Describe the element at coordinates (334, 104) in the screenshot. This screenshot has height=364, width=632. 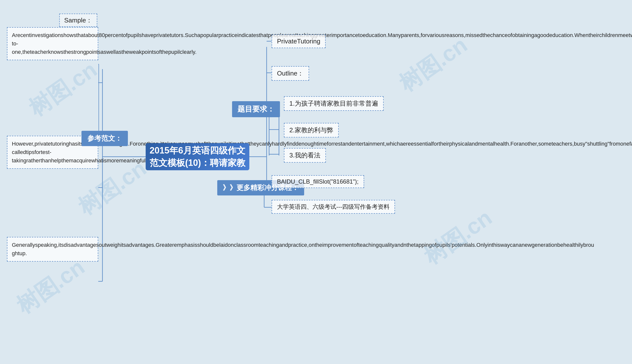
I see `right-item-1-text: 1.为孩子聘请家教目前非常普遍` at that location.